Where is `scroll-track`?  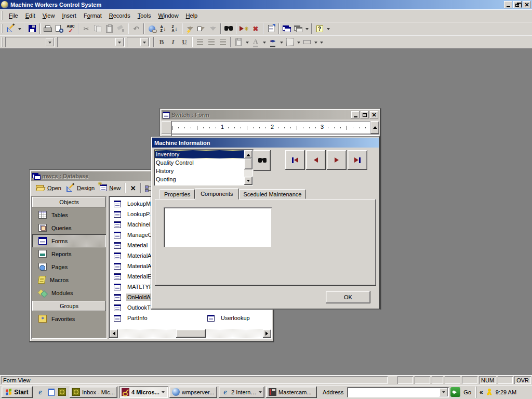 scroll-track is located at coordinates (190, 334).